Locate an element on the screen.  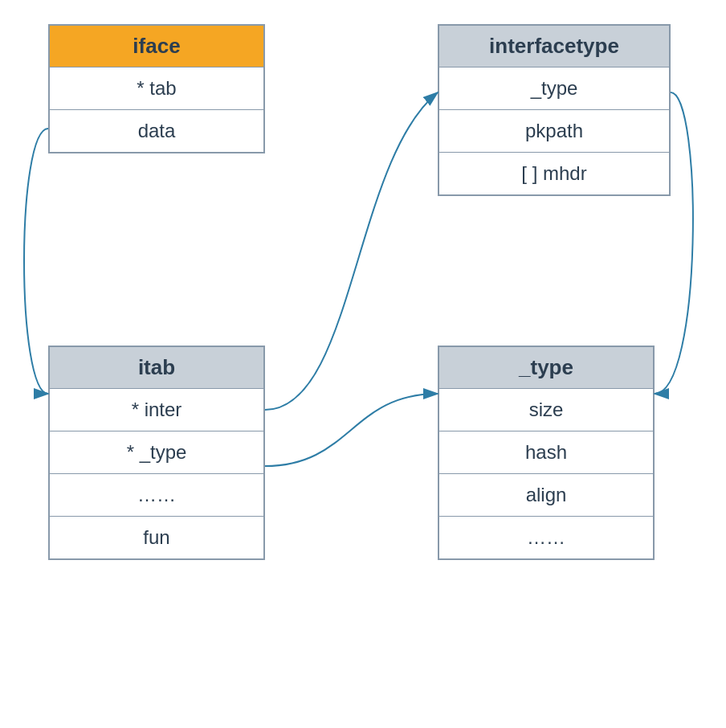
type-field-dots: …… is located at coordinates (546, 537).